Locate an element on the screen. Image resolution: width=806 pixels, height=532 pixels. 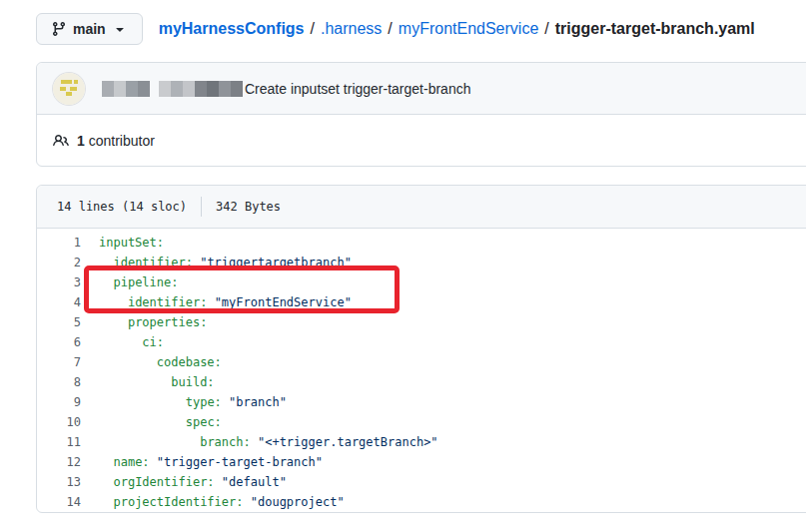
line-number: 14 is located at coordinates (59, 502).